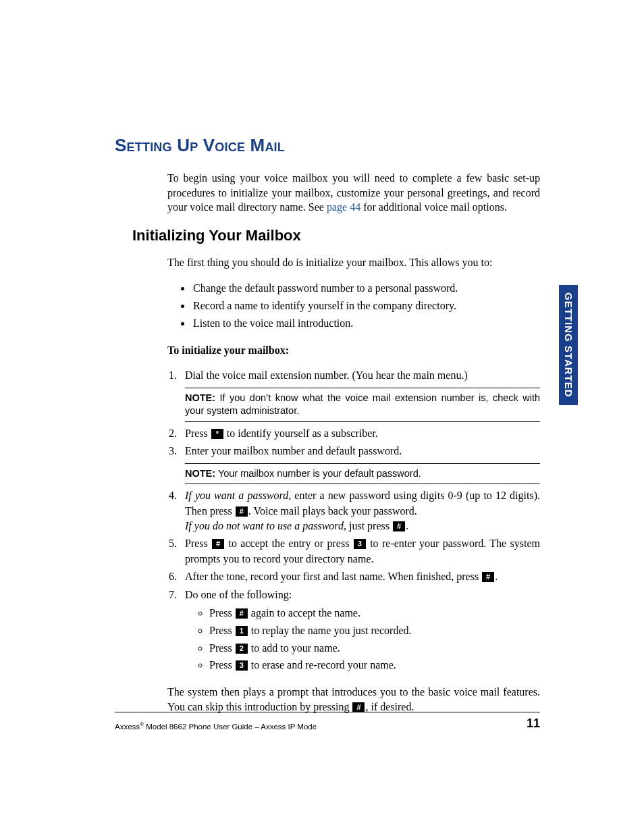 This screenshot has width=644, height=834. Describe the element at coordinates (390, 706) in the screenshot. I see `closing-text-after: , if desired.` at that location.